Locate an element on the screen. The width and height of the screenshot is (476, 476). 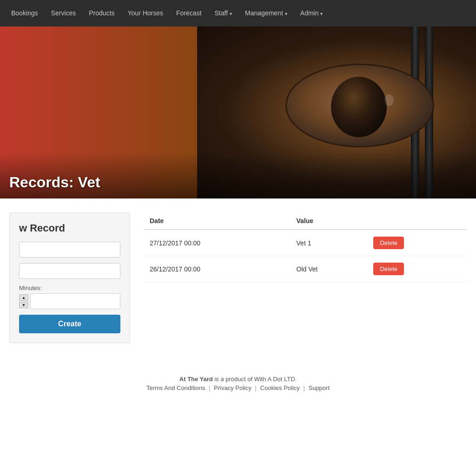
footer-sep-1: | is located at coordinates (210, 388).